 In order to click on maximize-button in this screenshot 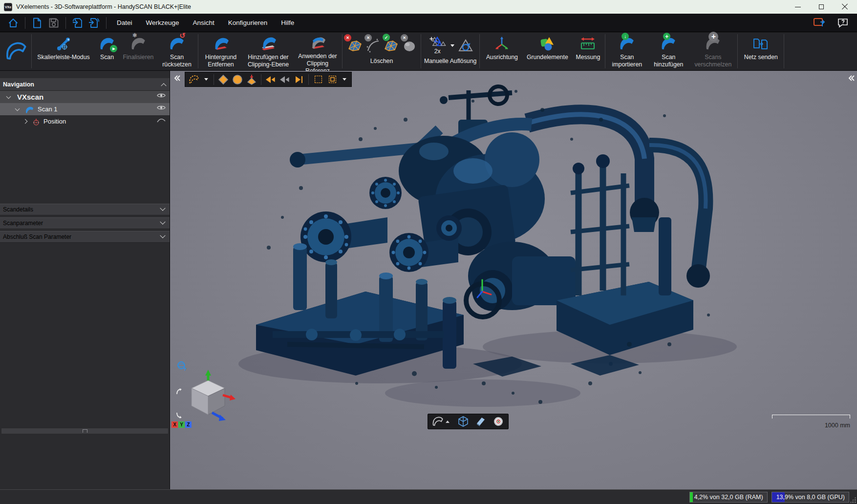, I will do `click(821, 7)`.